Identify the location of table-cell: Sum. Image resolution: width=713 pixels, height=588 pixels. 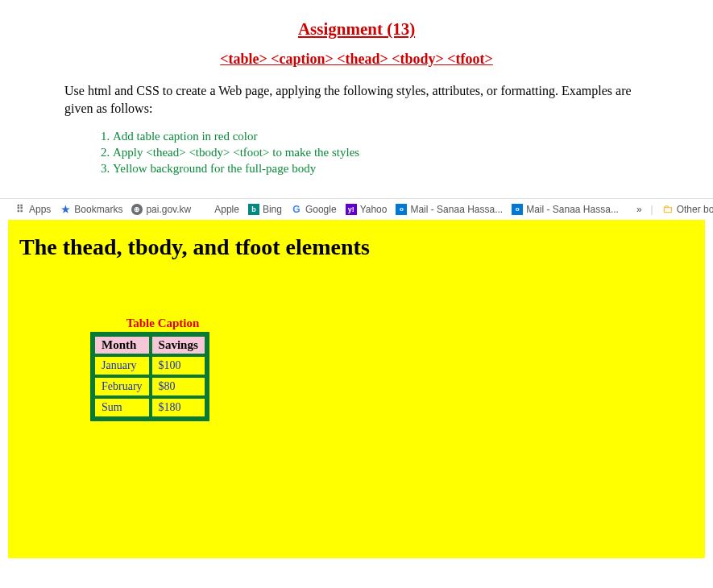
(122, 408).